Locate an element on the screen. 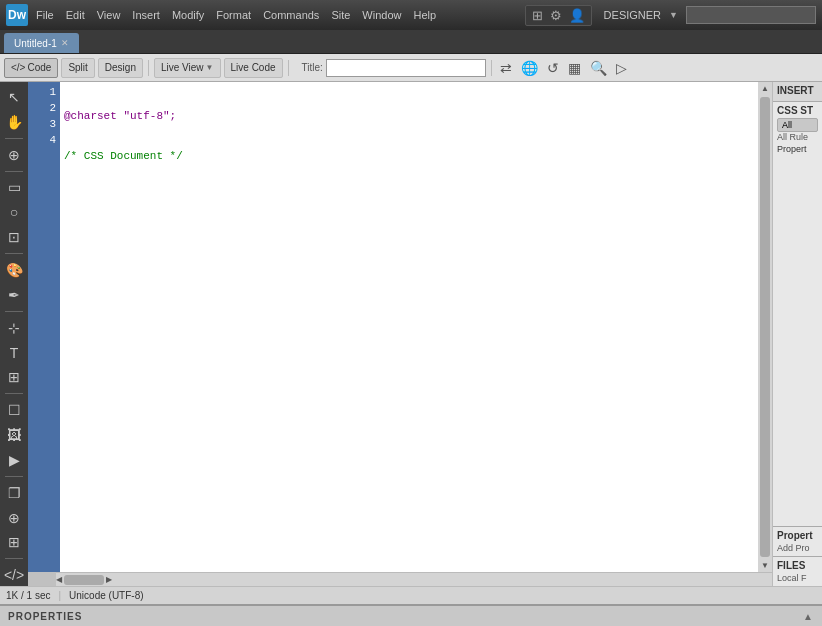 The height and width of the screenshot is (626, 822). title-label: Title: is located at coordinates (312, 68).